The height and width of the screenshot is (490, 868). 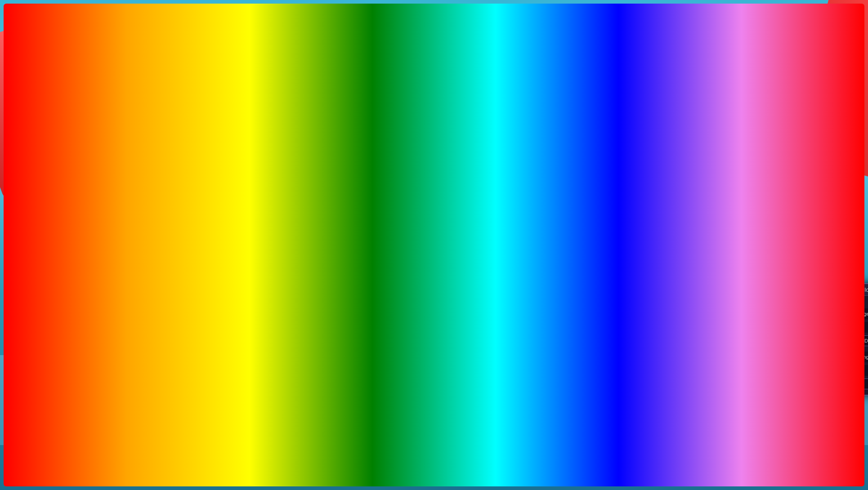 What do you see at coordinates (195, 351) in the screenshot?
I see `left-panel: ✕ Atomic HUB | Blox FruitFruit | UPDATE …` at bounding box center [195, 351].